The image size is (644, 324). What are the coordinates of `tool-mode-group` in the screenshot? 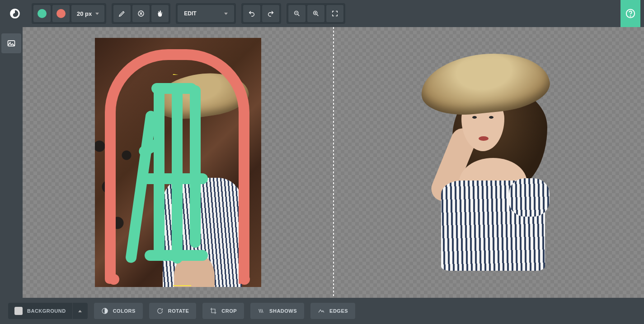 It's located at (141, 14).